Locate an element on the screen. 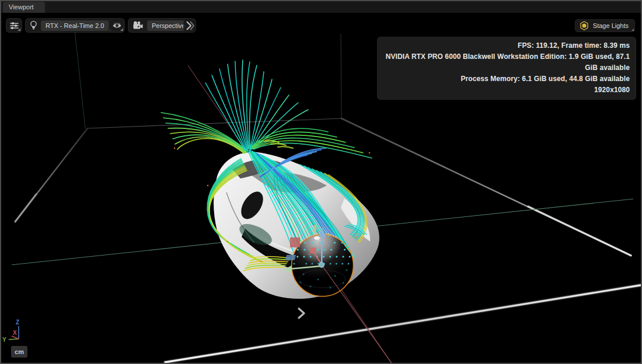 Image resolution: width=642 pixels, height=364 pixels. gizmo-plane-handle-xy is located at coordinates (291, 258).